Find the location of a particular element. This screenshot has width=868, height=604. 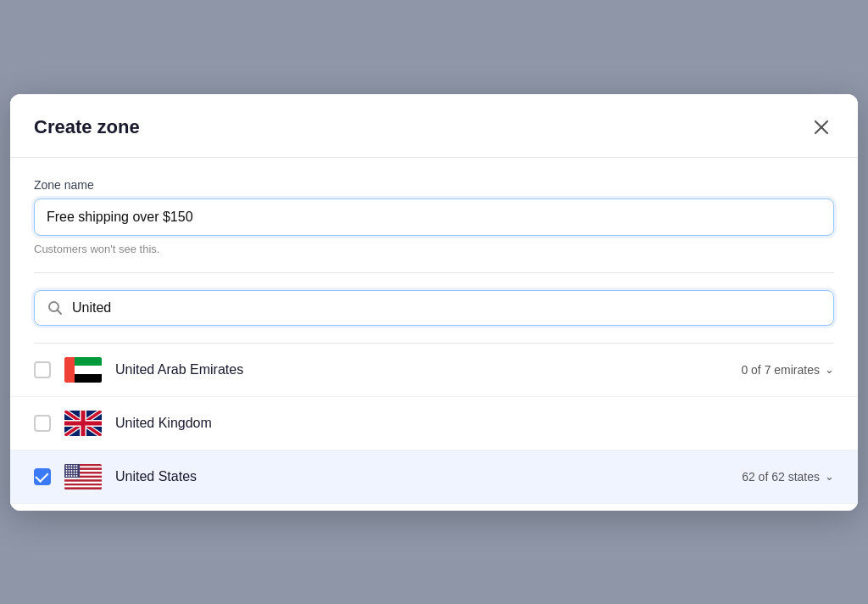

checkbox-uae is located at coordinates (42, 370).